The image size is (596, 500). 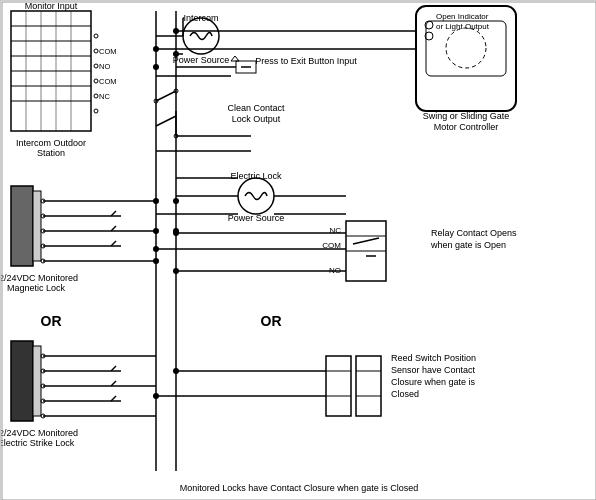 What do you see at coordinates (51, 143) in the screenshot?
I see `intercom-outdoor-label: Intercom Outdoor` at bounding box center [51, 143].